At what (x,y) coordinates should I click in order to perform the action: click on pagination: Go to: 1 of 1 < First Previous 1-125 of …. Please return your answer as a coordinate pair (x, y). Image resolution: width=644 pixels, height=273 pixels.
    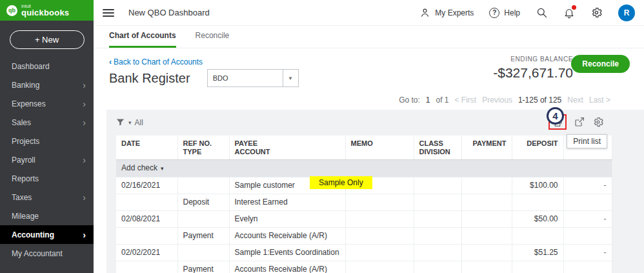
    Looking at the image, I should click on (505, 100).